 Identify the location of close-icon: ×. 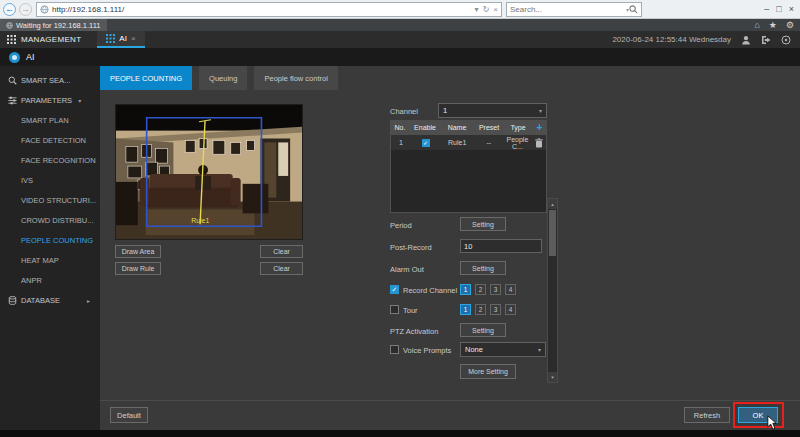
(792, 9).